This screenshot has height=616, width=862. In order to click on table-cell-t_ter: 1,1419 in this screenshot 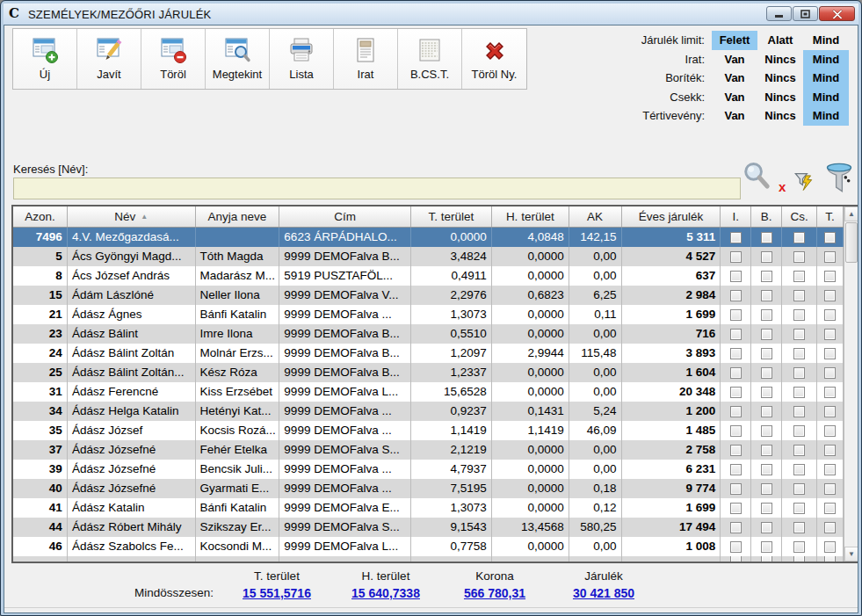, I will do `click(452, 431)`.